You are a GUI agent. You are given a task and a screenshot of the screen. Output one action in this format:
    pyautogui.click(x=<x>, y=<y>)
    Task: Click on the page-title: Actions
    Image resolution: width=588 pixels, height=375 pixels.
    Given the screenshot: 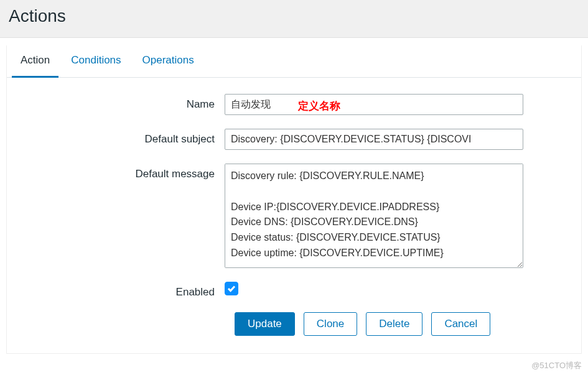 What is the action you would take?
    pyautogui.click(x=294, y=16)
    